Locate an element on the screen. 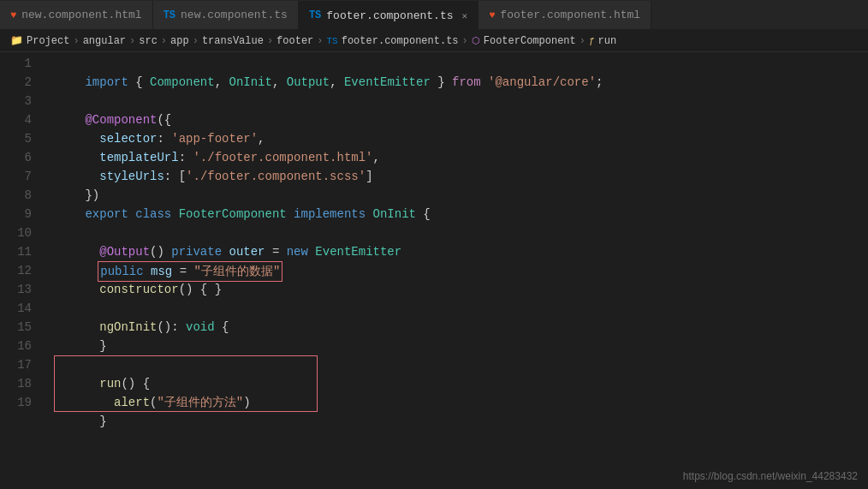  code-line-15: } is located at coordinates (455, 327).